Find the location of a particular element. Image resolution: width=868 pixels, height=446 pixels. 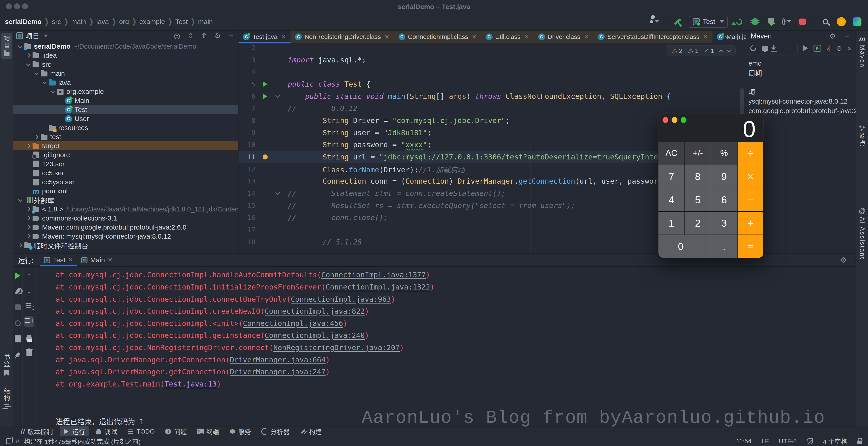

editor-tab: C Test.java ✕ is located at coordinates (265, 37).